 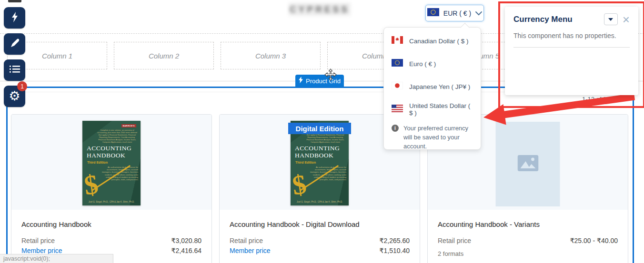 What do you see at coordinates (111, 162) in the screenshot?
I see `product-image: BARRON'S Complete in one volume, an over…` at bounding box center [111, 162].